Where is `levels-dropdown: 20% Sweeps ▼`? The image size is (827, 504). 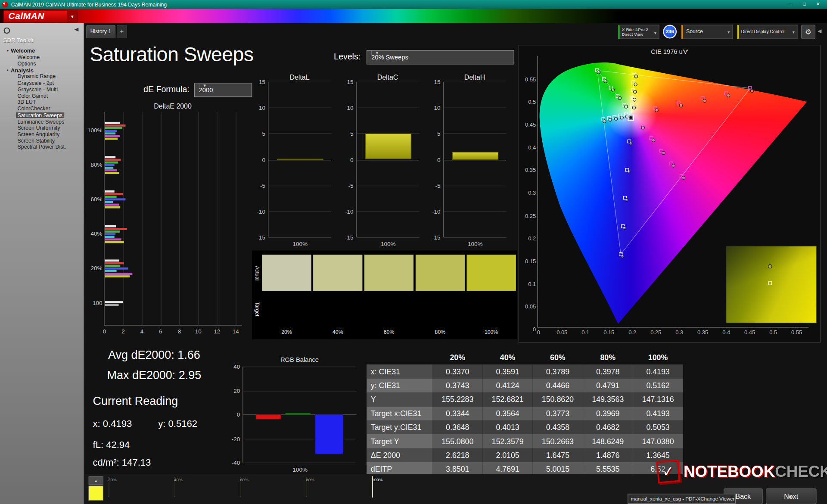 levels-dropdown: 20% Sweeps ▼ is located at coordinates (440, 57).